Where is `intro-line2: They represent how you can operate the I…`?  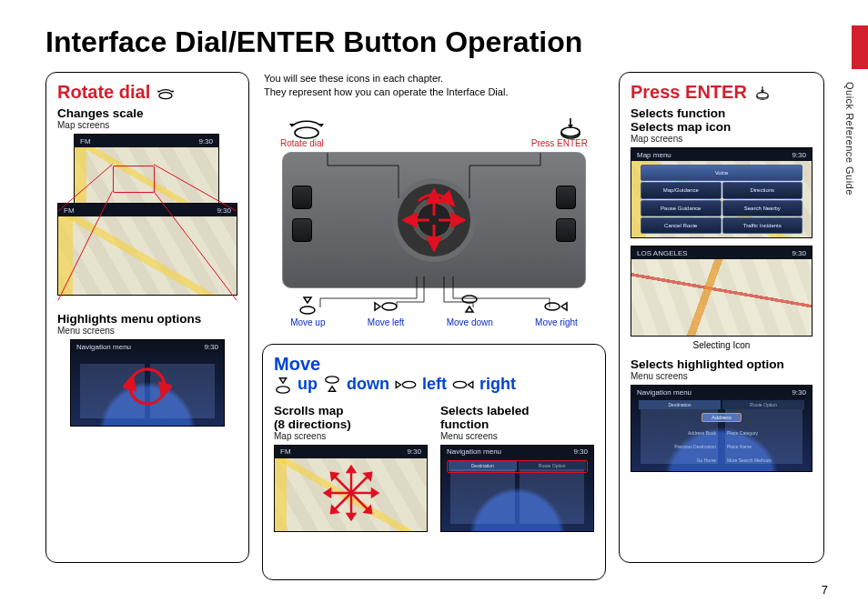 intro-line2: They represent how you can operate the I… is located at coordinates (434, 93).